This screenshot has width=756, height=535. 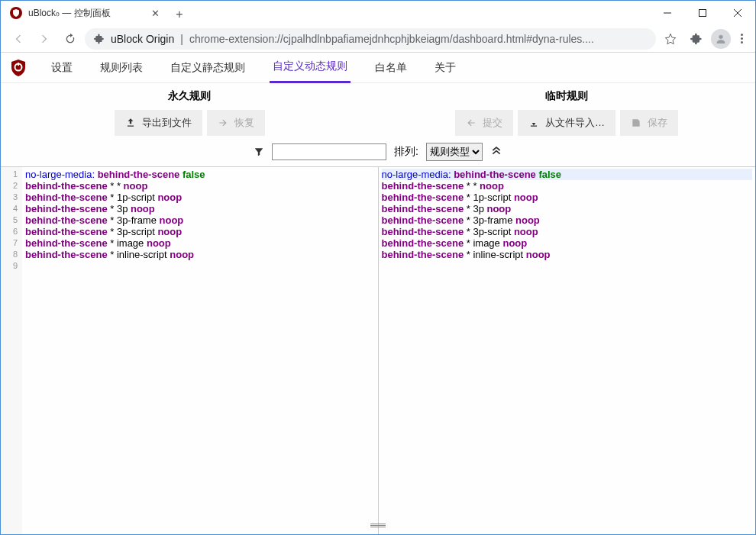 I want to click on revert-button: 恢复, so click(x=236, y=123).